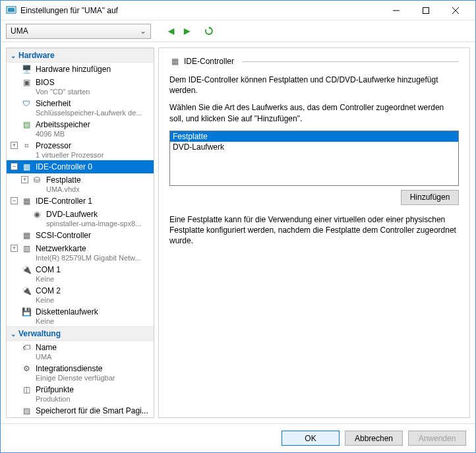 Image resolution: width=476 pixels, height=453 pixels. I want to click on bios-icon: ▣, so click(26, 82).